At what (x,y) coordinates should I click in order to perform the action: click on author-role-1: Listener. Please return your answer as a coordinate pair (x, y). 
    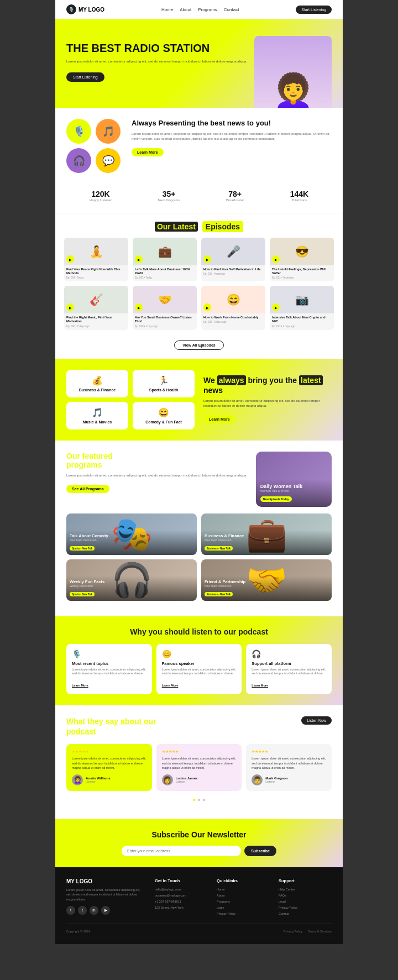
    Looking at the image, I should click on (98, 782).